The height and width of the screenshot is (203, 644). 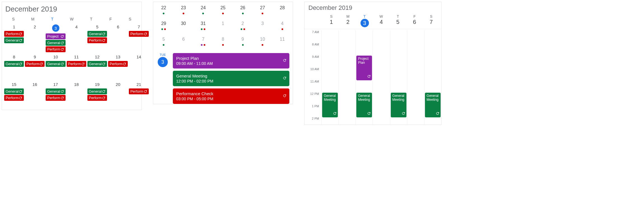 What do you see at coordinates (365, 21) in the screenshot?
I see `week-day-header: T3` at bounding box center [365, 21].